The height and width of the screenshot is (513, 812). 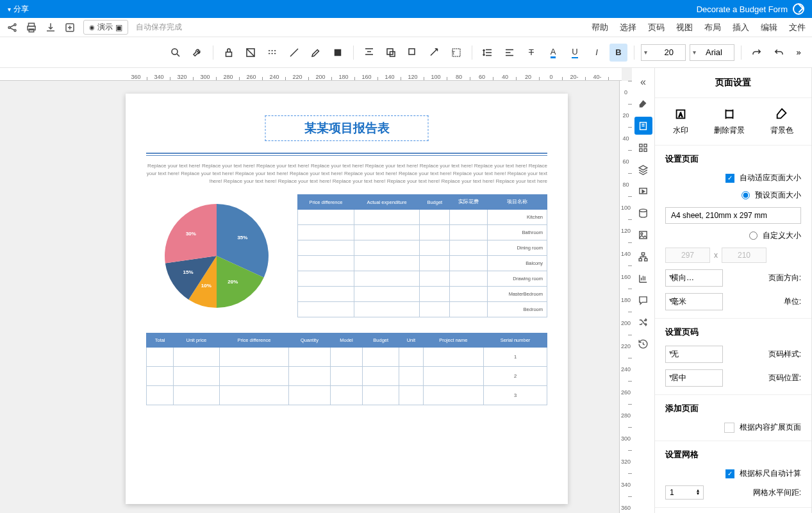 What do you see at coordinates (663, 53) in the screenshot?
I see `size-select: 20` at bounding box center [663, 53].